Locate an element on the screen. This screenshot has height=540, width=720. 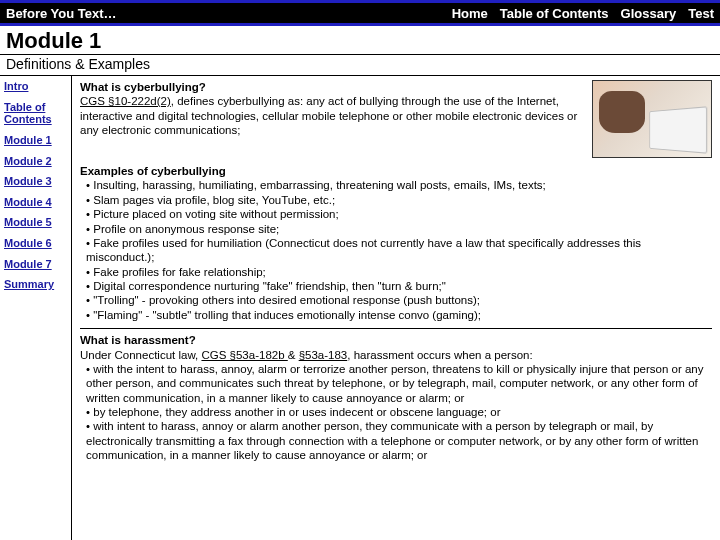
sidebar-item-toc: Table of Contents is located at coordinates (36, 114).